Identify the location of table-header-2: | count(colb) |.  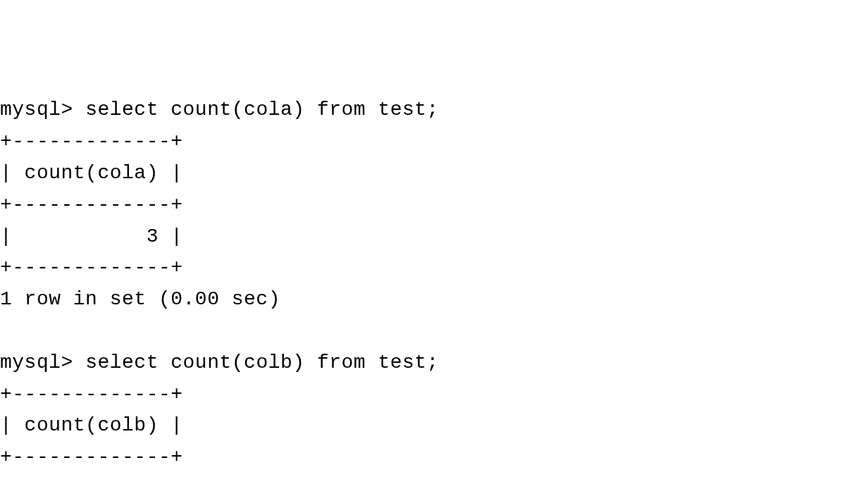
(92, 426).